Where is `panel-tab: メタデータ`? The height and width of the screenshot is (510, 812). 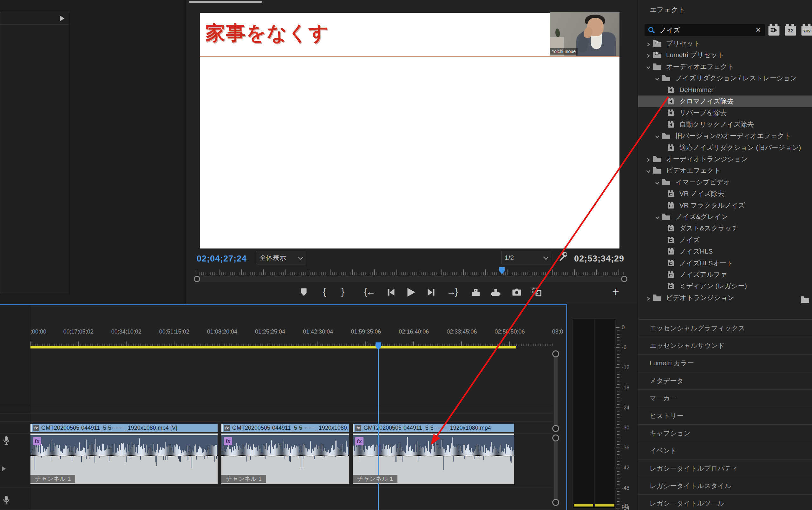 panel-tab: メタデータ is located at coordinates (725, 380).